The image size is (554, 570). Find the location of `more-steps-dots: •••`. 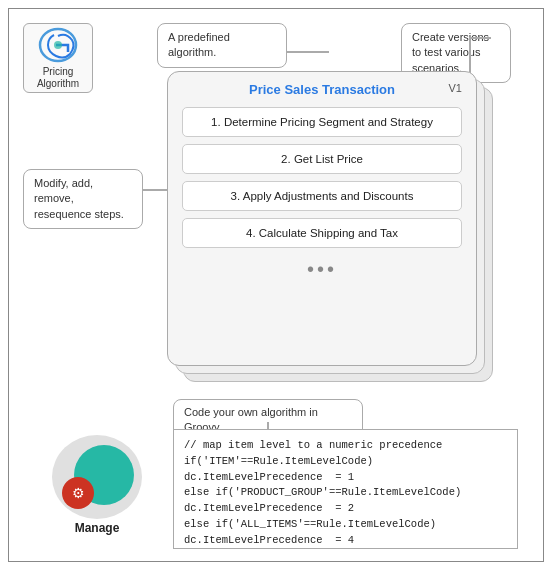

more-steps-dots: ••• is located at coordinates (322, 266).